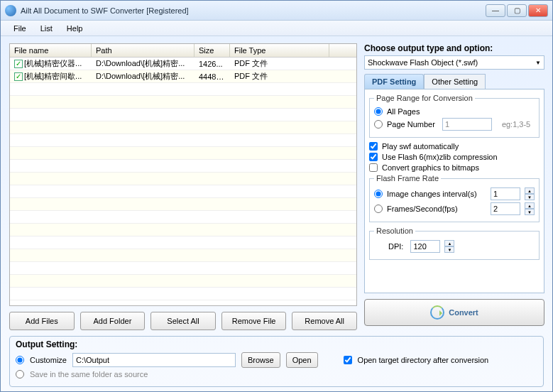  I want to click on select-all-button: Select All, so click(183, 321).